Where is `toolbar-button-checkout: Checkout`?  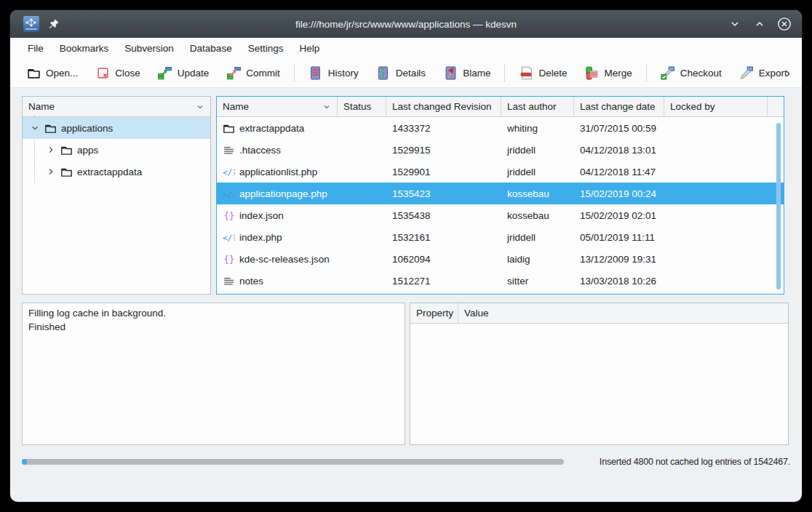 toolbar-button-checkout: Checkout is located at coordinates (691, 73).